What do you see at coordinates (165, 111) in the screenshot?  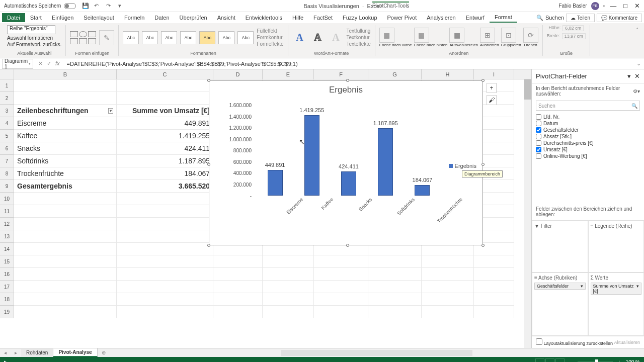 I see `cell: Summe von Umsatz [€]` at bounding box center [165, 111].